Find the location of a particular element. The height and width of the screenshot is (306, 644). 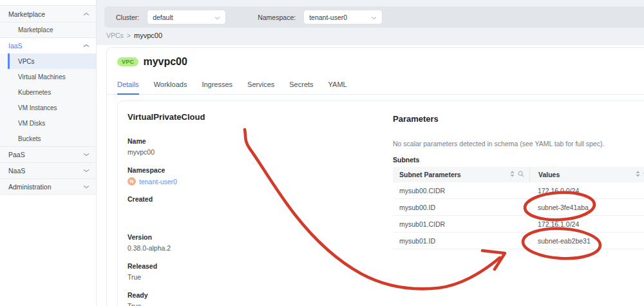

sidebar-item-virtual-machines: Virtual Machines is located at coordinates (48, 77).